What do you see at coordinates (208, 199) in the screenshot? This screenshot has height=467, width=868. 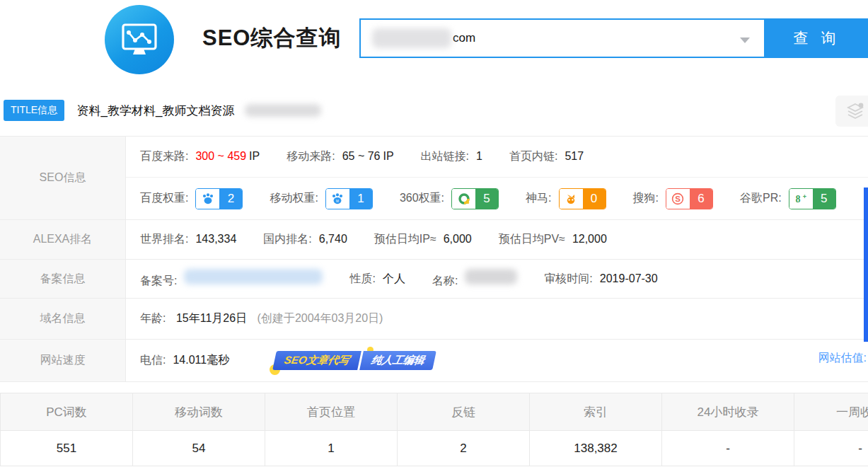 I see `baidu-paw-icon` at bounding box center [208, 199].